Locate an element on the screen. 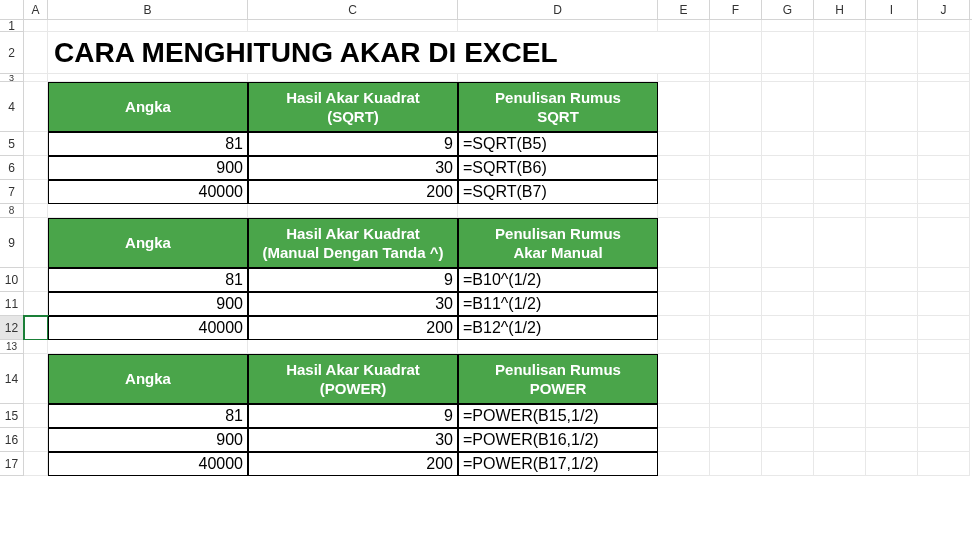 Image resolution: width=972 pixels, height=538 pixels. cell-B1 is located at coordinates (148, 26).